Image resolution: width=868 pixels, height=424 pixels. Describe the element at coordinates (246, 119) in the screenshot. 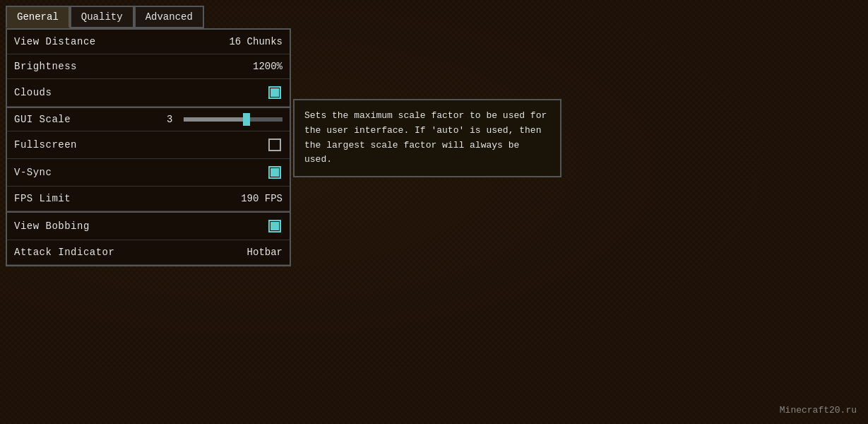

I see `gui-scale-thumb` at that location.